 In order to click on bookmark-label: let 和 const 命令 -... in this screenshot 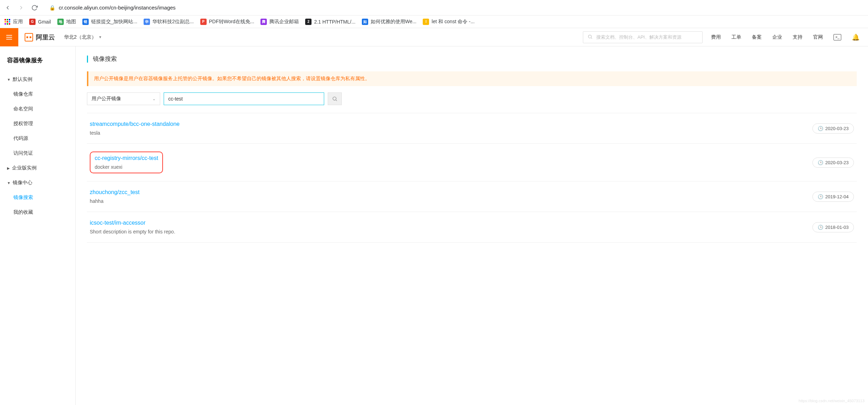, I will do `click(453, 22)`.